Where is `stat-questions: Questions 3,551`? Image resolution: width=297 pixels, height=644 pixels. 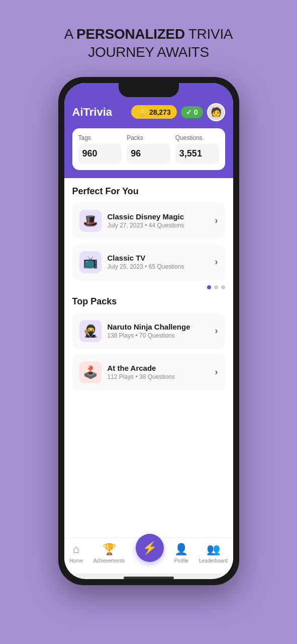 stat-questions: Questions 3,551 is located at coordinates (197, 149).